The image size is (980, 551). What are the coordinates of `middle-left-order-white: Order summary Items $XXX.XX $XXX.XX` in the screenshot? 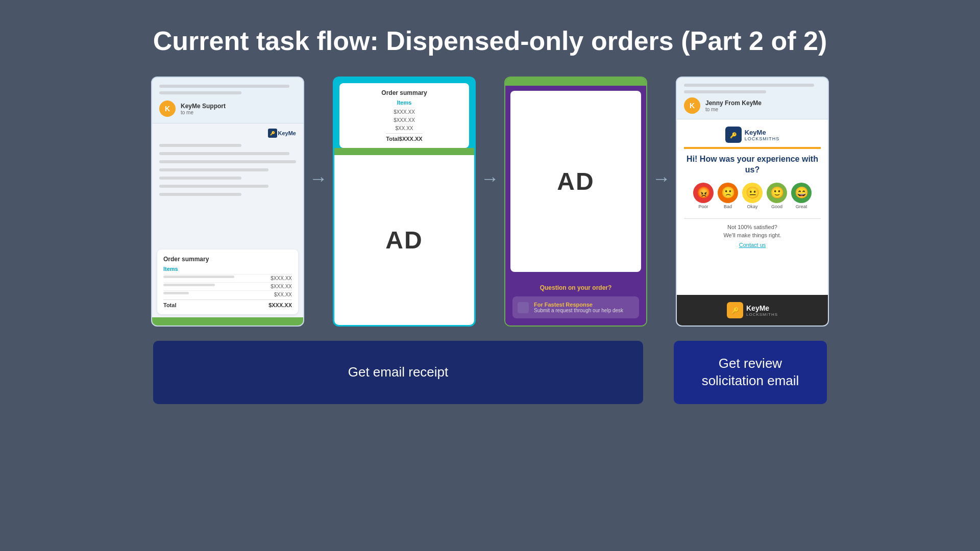 It's located at (404, 115).